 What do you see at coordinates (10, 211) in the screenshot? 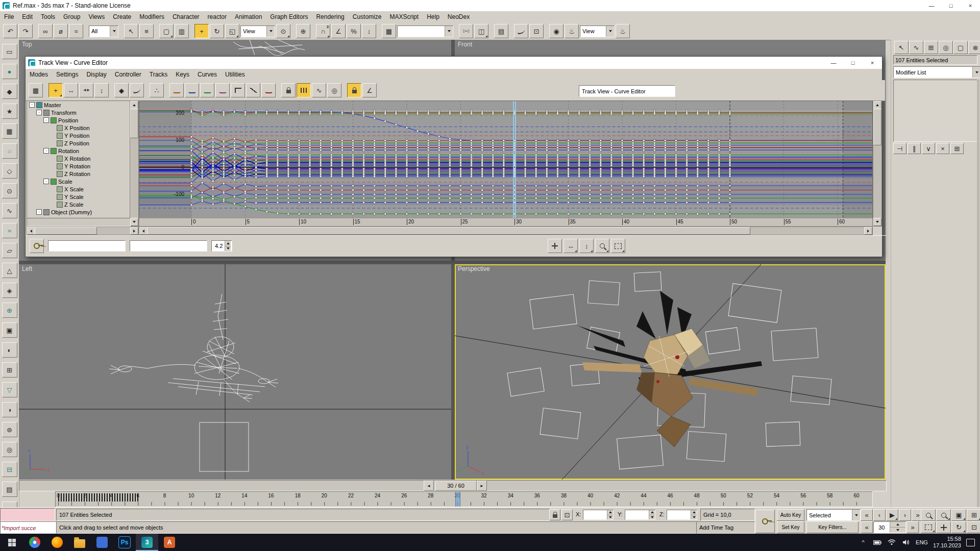
I see `side-tool-9-button: ∿` at bounding box center [10, 211].